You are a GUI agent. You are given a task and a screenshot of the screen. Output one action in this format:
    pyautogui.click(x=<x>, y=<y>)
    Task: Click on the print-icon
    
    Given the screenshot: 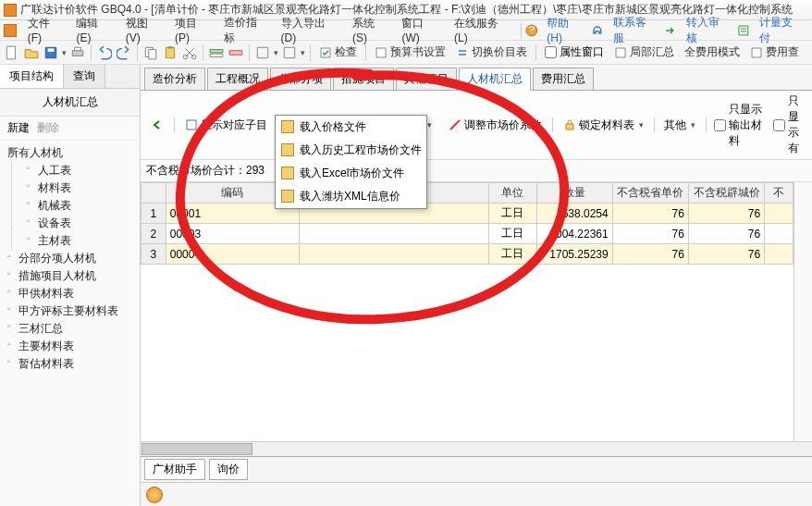 What is the action you would take?
    pyautogui.click(x=78, y=53)
    